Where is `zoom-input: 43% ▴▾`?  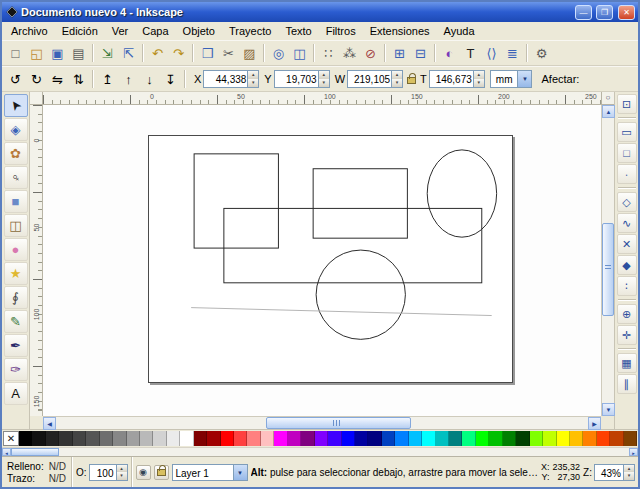
zoom-input: 43% ▴▾ is located at coordinates (614, 472).